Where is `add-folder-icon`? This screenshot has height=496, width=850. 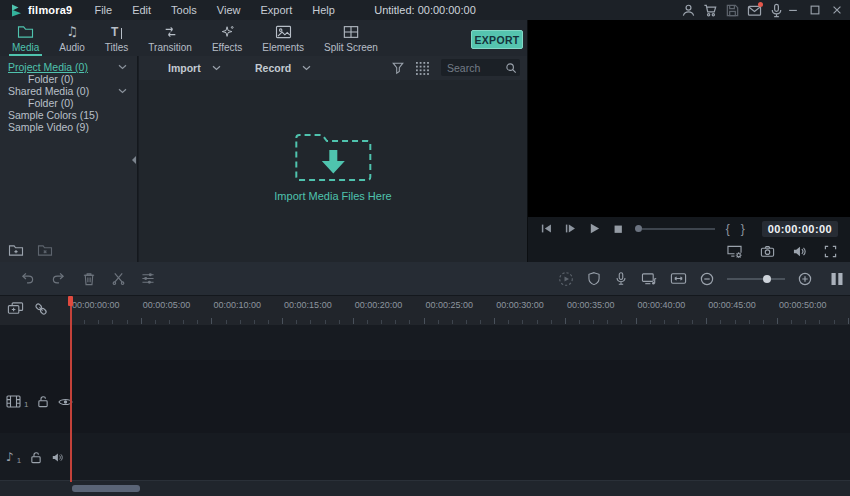 add-folder-icon is located at coordinates (16, 250).